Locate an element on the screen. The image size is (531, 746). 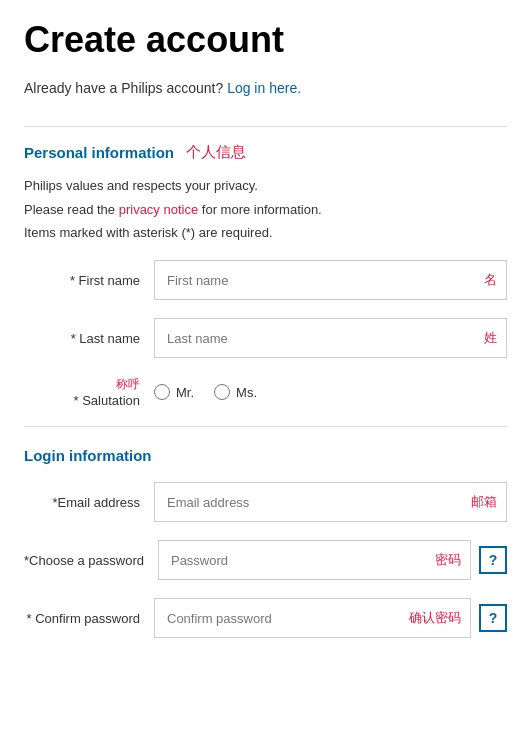
already-account-text: Already have a Philips account? Log in h… is located at coordinates (266, 88).